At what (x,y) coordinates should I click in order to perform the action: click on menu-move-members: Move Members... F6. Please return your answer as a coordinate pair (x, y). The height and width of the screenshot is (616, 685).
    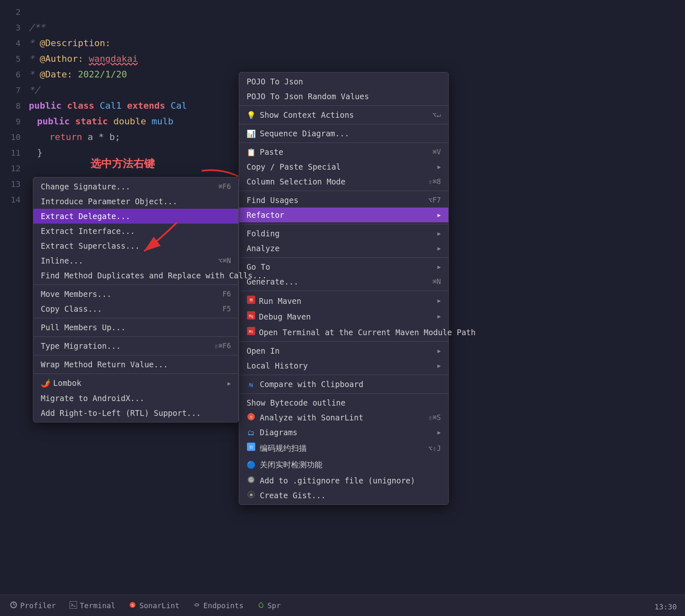
    Looking at the image, I should click on (136, 294).